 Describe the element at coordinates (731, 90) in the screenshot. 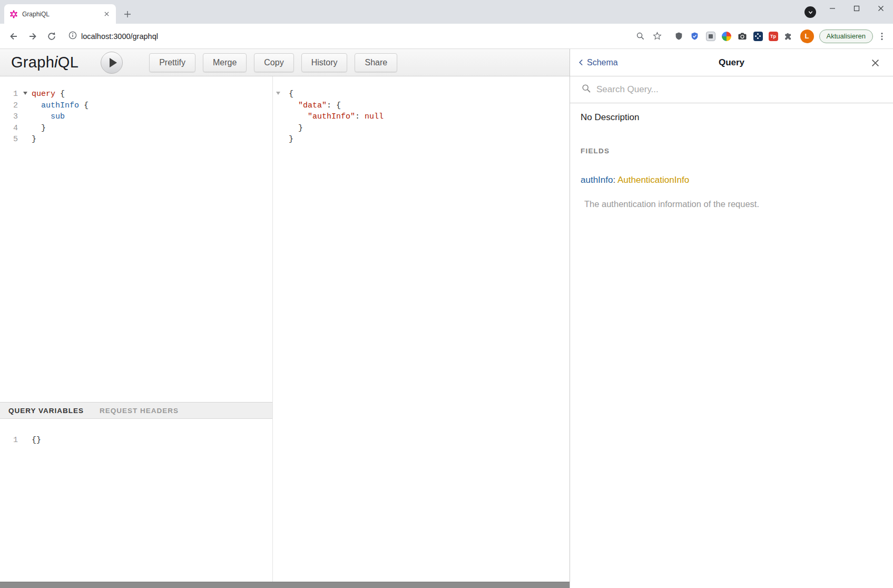

I see `docs-search-row` at that location.